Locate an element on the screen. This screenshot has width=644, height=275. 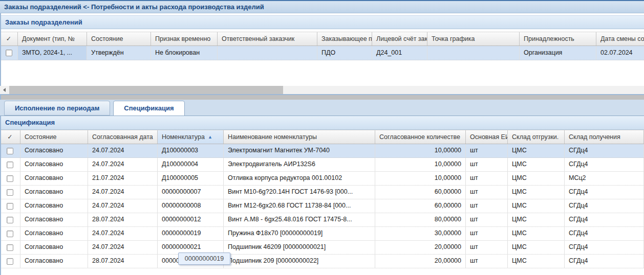
cell: Отливка корпуса редуктора 001.00102 is located at coordinates (299, 178).